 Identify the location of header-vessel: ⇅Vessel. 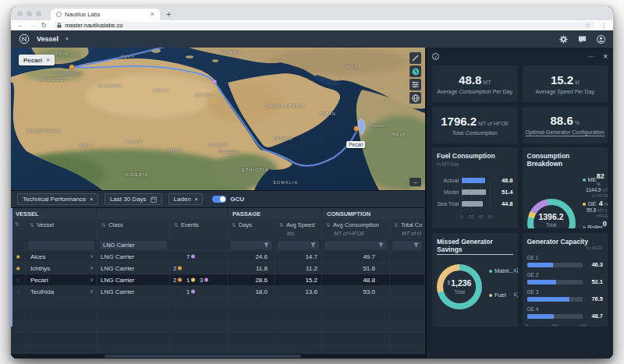
(62, 229).